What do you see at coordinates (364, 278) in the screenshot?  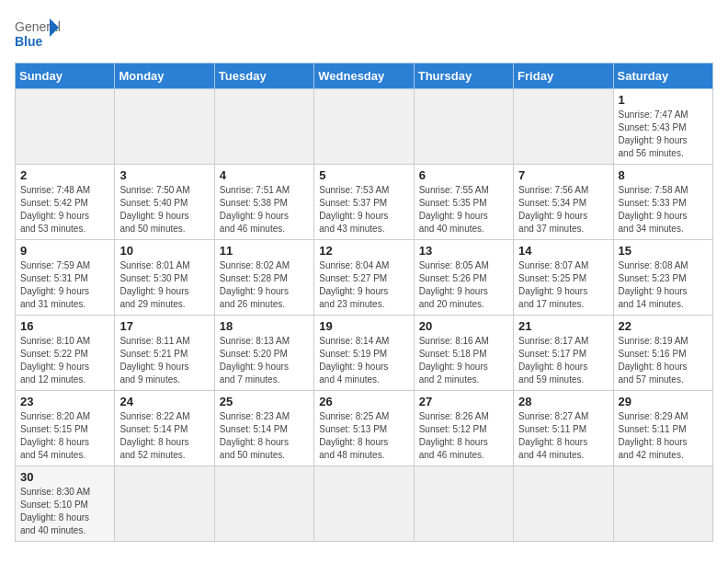 I see `calendar-week-3: 9Sunrise: 7:59 AM Sunset: 5:31 PM Daylig…` at bounding box center [364, 278].